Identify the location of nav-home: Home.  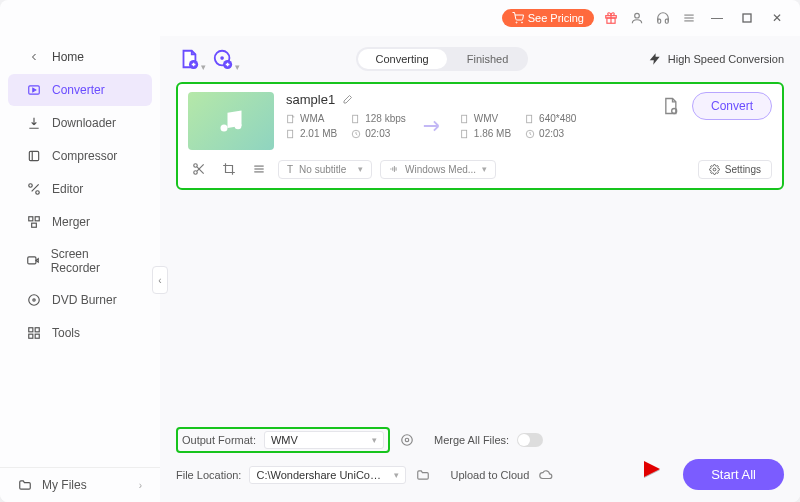
(80, 57).